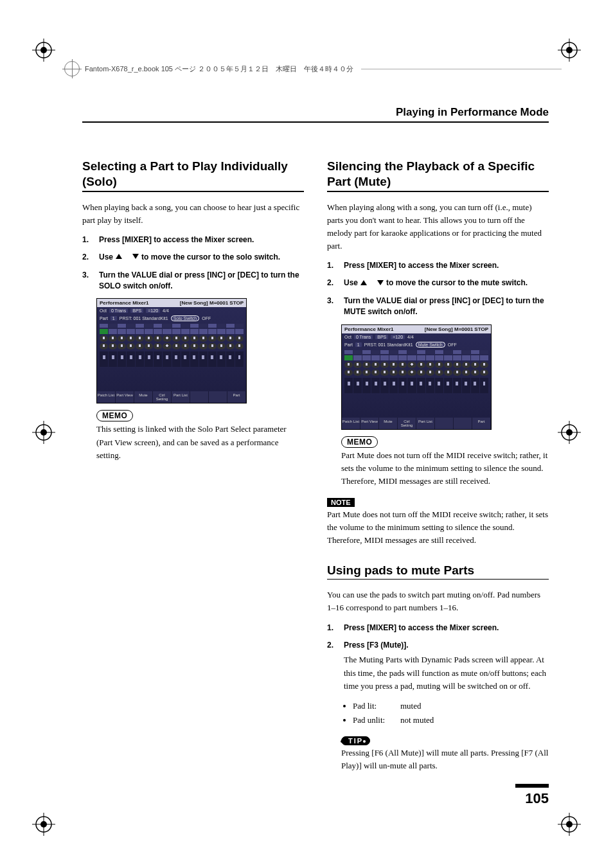  Describe the element at coordinates (219, 69) in the screenshot. I see `print-header-text: Fantom-X678_r_e.book 105 ページ ２００５年５月１２日 …` at that location.